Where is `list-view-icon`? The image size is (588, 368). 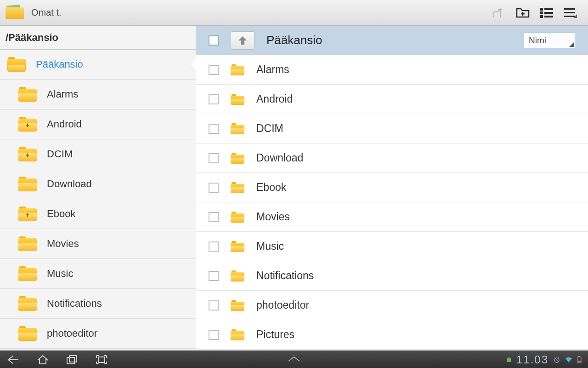
list-view-icon is located at coordinates (547, 13).